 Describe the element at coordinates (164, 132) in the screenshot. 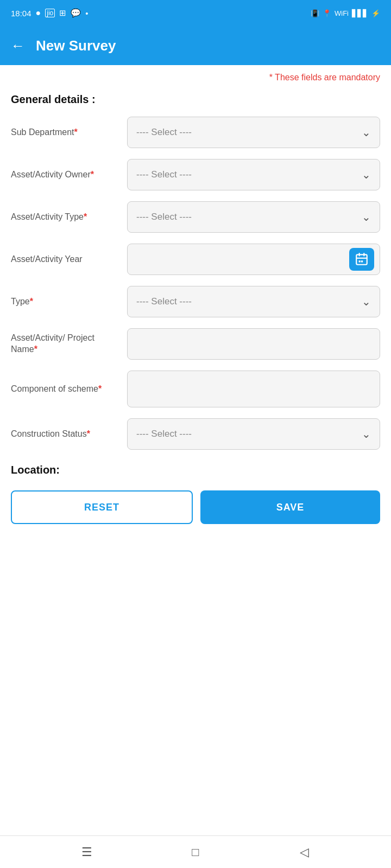

I see `sub-department-placeholder: ---- Select ----` at that location.